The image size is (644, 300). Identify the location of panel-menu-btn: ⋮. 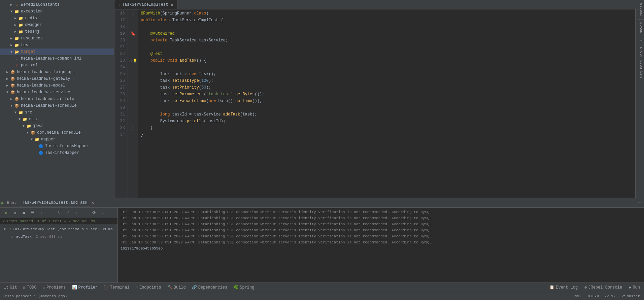
(632, 203).